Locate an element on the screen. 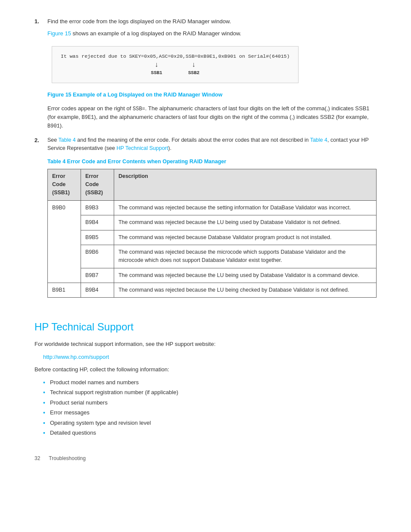  ssb2-cell: B9B6 is located at coordinates (97, 256).